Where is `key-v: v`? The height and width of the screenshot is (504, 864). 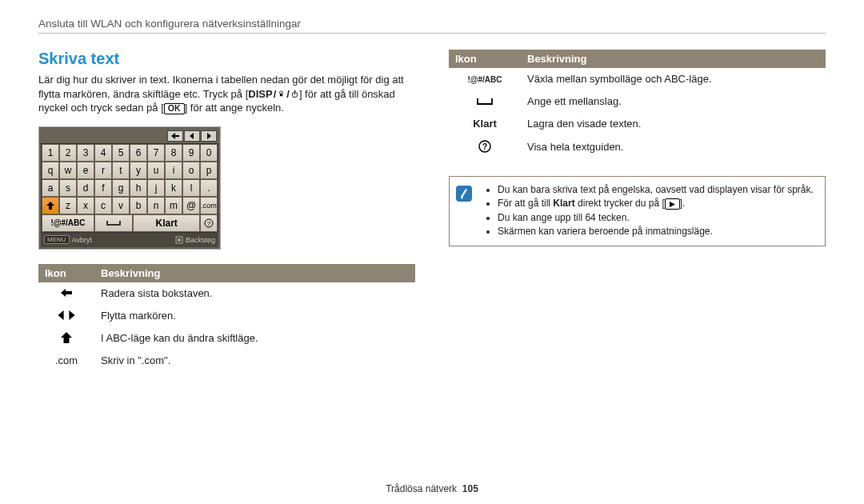
key-v: v is located at coordinates (121, 206).